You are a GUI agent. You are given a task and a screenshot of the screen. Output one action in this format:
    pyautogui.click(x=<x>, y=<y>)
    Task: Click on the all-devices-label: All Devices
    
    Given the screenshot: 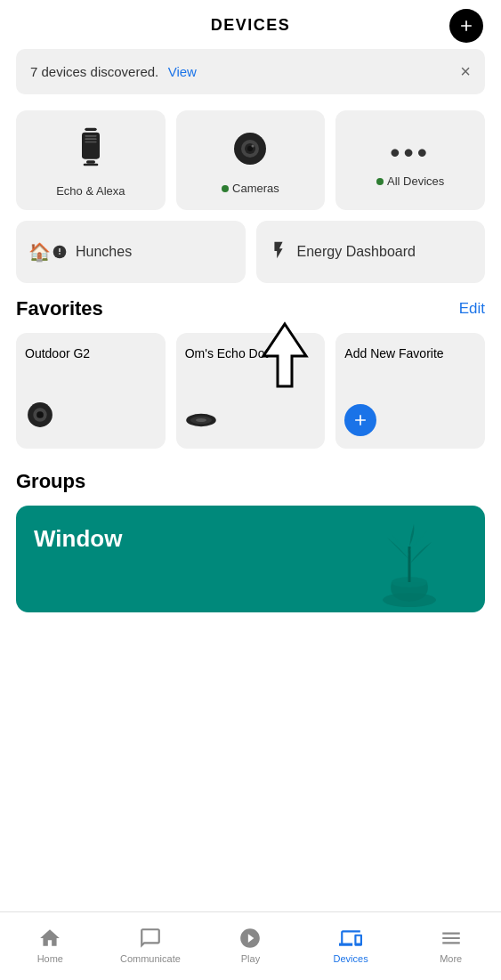 What is the action you would take?
    pyautogui.click(x=410, y=182)
    